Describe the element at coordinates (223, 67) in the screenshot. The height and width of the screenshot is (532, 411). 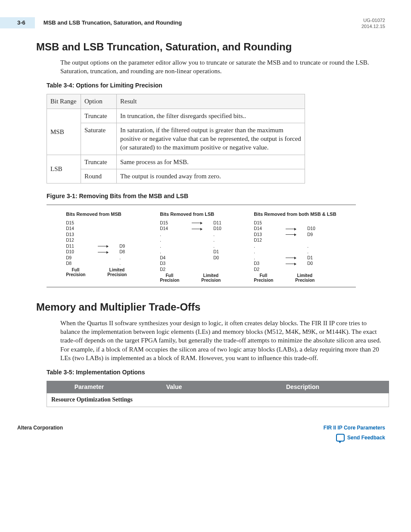
I see `section-body-1: The output options on the parameter edit…` at that location.